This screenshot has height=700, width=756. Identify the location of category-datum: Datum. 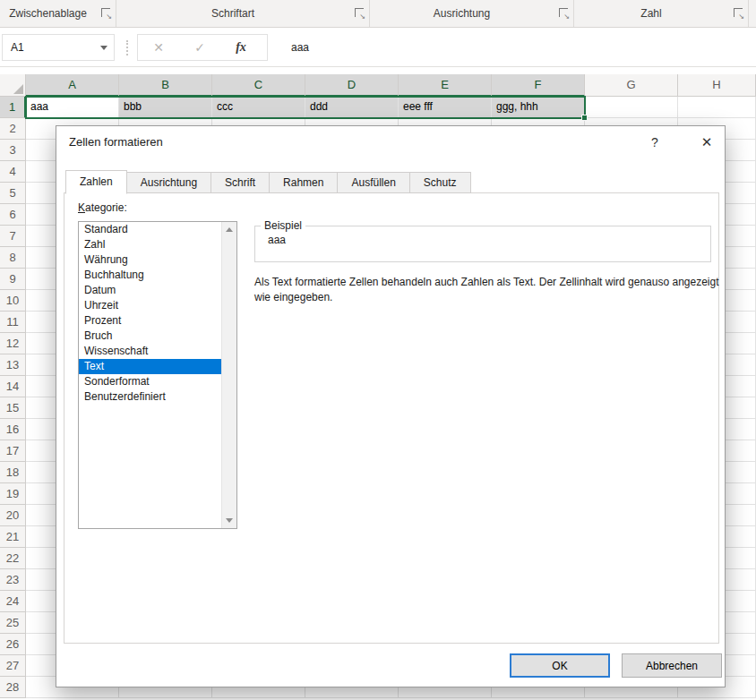
(150, 290).